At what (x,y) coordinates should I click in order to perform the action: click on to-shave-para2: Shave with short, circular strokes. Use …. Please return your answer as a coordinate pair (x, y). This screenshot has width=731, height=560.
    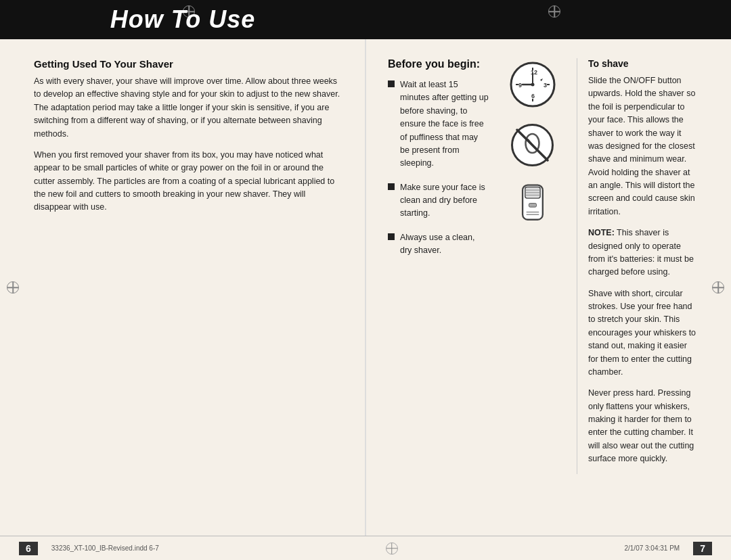
    Looking at the image, I should click on (643, 333).